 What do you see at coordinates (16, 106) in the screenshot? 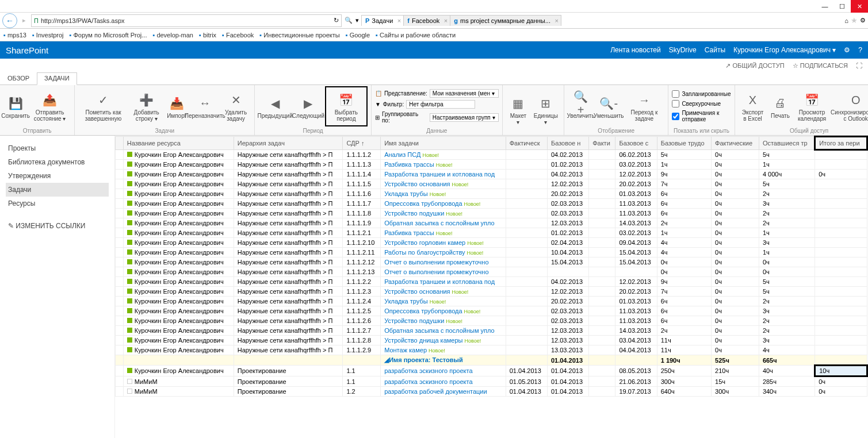
I see `ribbon-button: 💾Сохранить` at bounding box center [16, 106].